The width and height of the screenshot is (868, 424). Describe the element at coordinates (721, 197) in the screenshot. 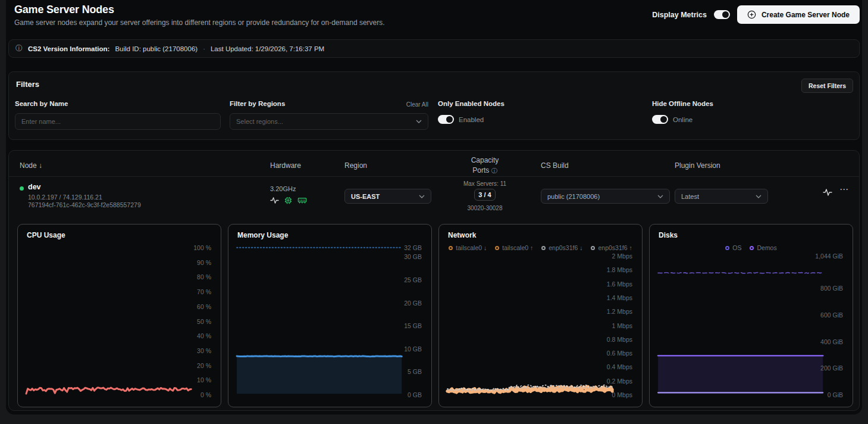

I see `plugin-version-select: Latest` at that location.